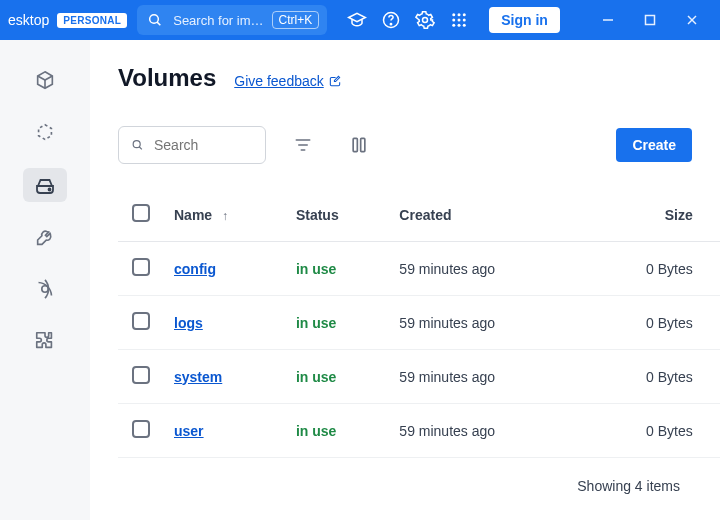  I want to click on columns-icon, so click(359, 145).